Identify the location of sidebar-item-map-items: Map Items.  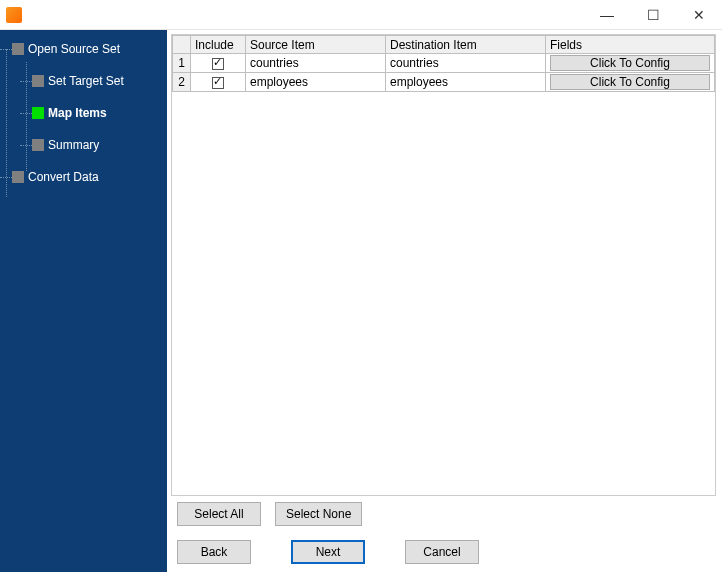
(84, 113).